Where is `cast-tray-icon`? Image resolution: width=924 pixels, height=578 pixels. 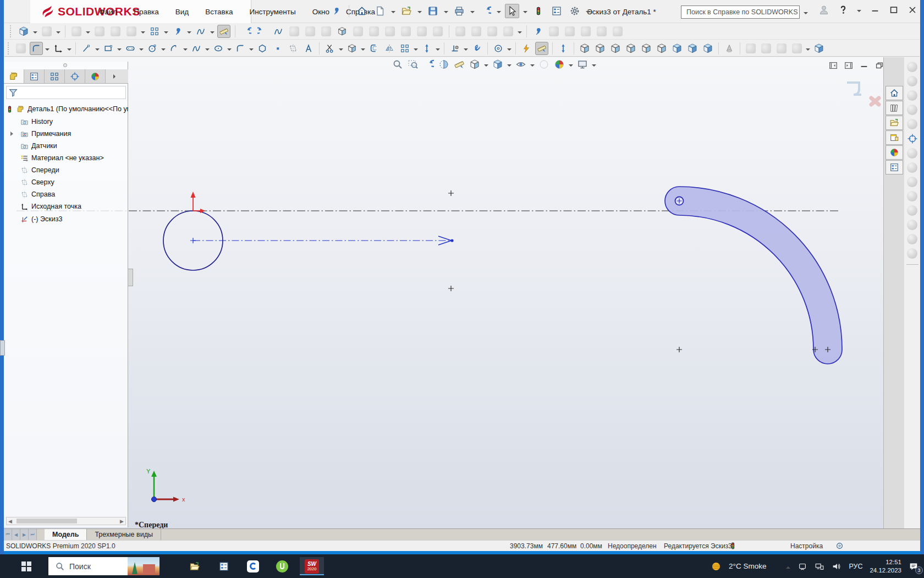 cast-tray-icon is located at coordinates (802, 566).